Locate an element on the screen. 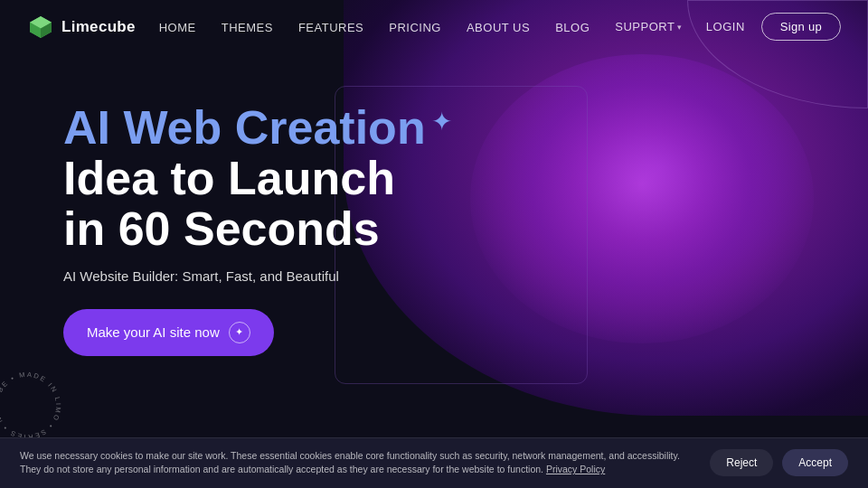 This screenshot has height=488, width=868. nav-about: ABOUT US is located at coordinates (498, 27).